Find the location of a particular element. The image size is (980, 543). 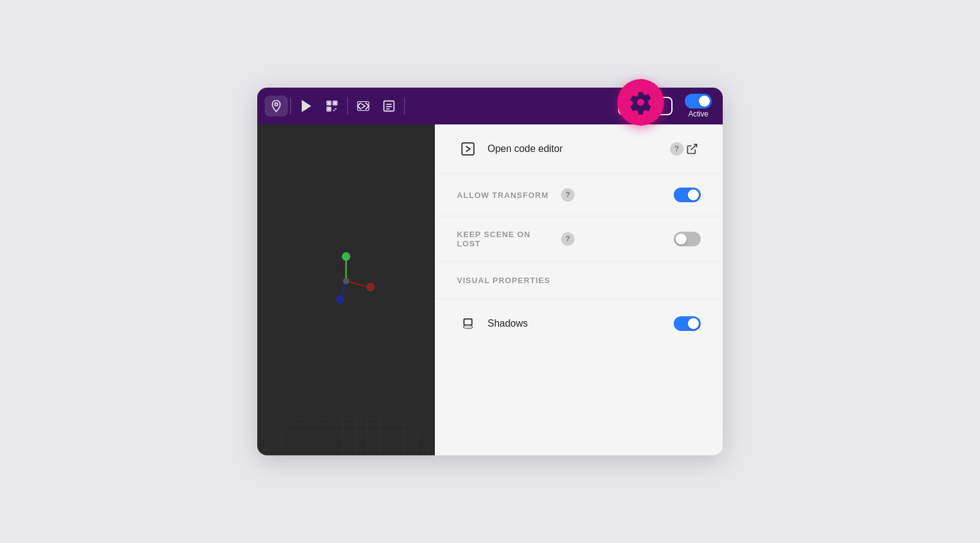

keep-scene-on-lost-row: KEEP SCENE ON LOST ? is located at coordinates (579, 239).